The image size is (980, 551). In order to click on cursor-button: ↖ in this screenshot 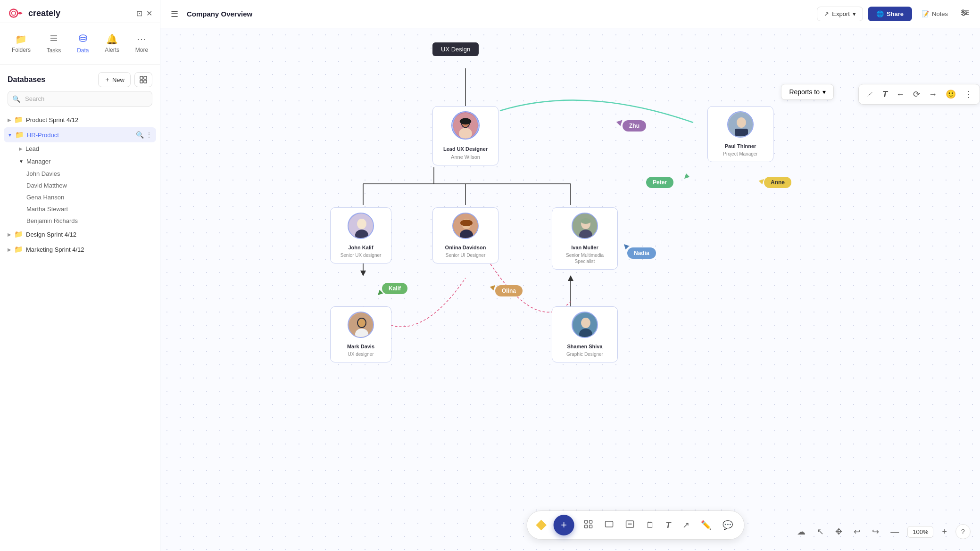, I will do `click(821, 532)`.